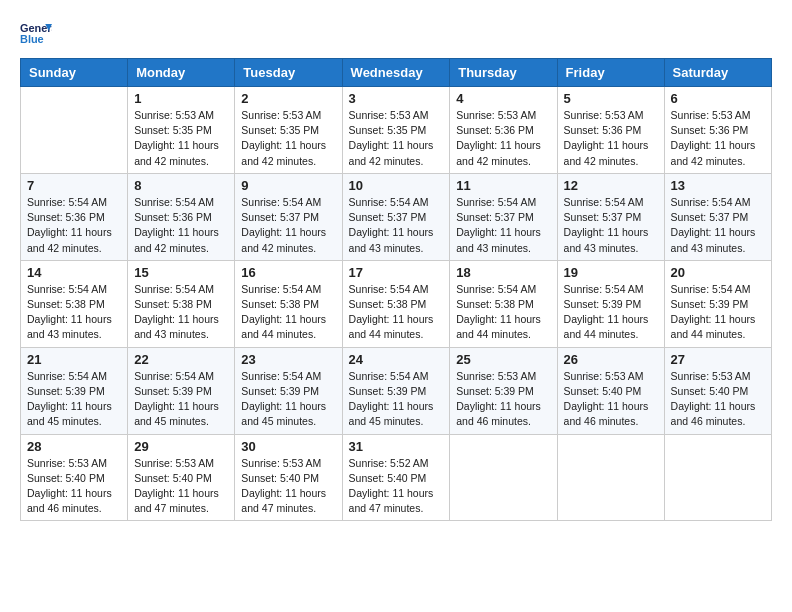  Describe the element at coordinates (504, 73) in the screenshot. I see `column-header-thursday: Thursday` at that location.